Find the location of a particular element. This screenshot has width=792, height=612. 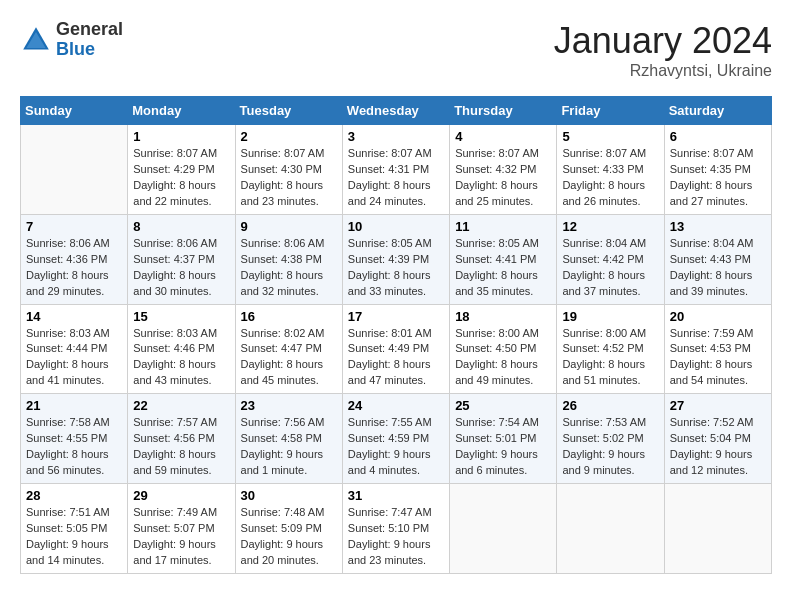

calendar-week-row: 1Sunrise: 8:07 AMSunset: 4:29 PMDaylight… is located at coordinates (396, 170).